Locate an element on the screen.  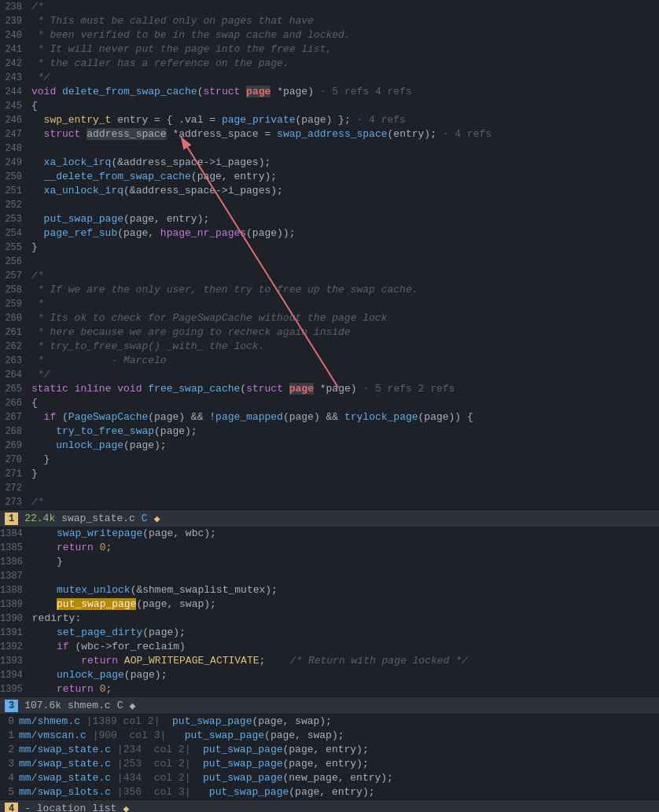
code-line: 1391 set_page_dirty(page); is located at coordinates (330, 633).